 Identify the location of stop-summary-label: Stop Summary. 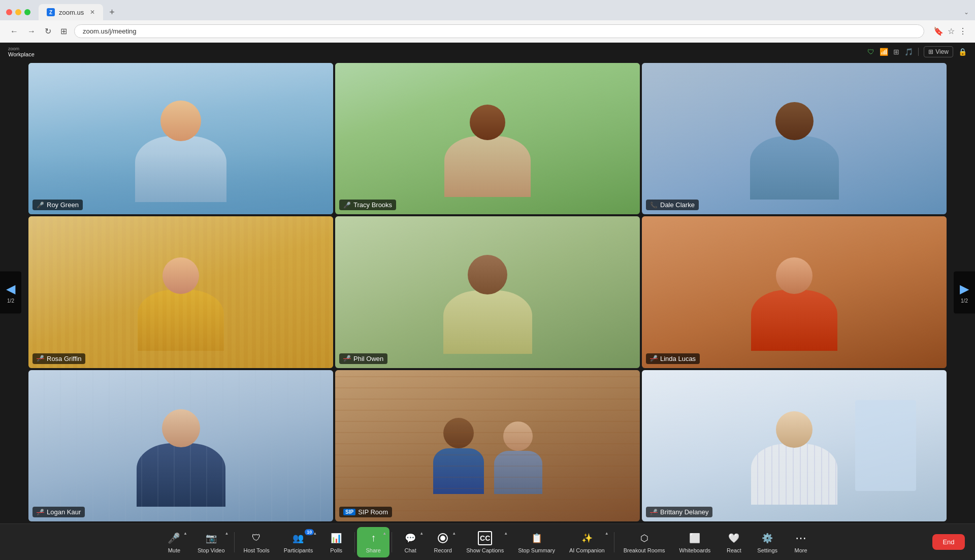
(536, 550).